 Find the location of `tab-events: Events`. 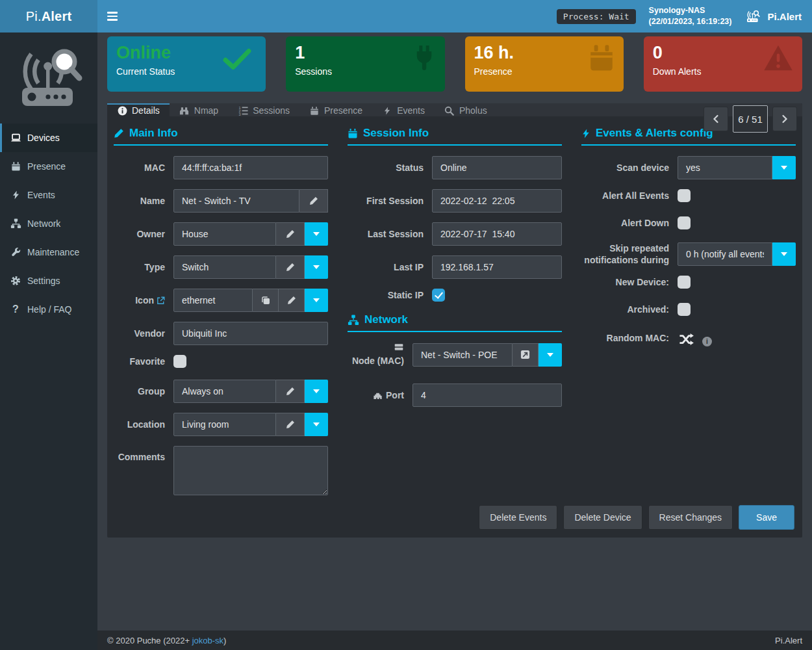

tab-events: Events is located at coordinates (403, 110).